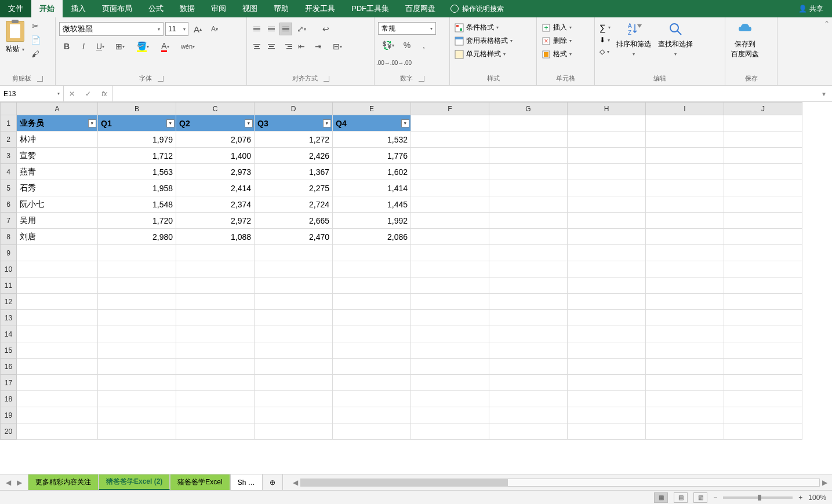 The image size is (832, 504). What do you see at coordinates (372, 123) in the screenshot?
I see `cell-E1: Q4▾` at bounding box center [372, 123].